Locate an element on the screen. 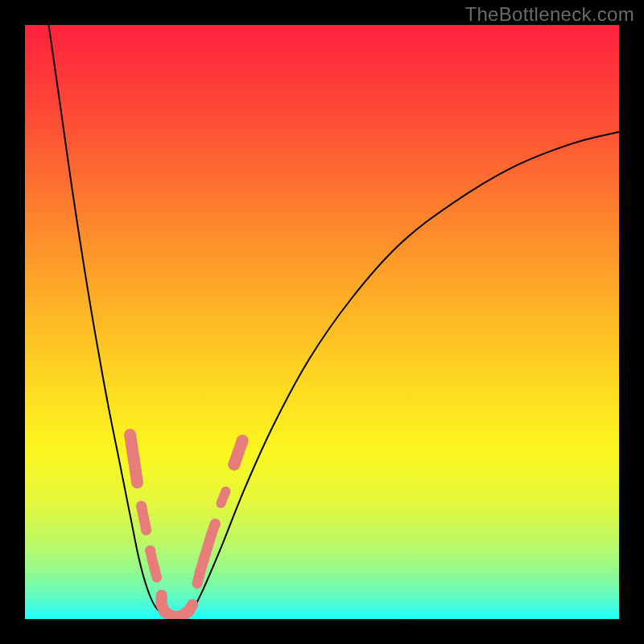 This screenshot has height=644, width=644. left-upper-cluster is located at coordinates (134, 459).